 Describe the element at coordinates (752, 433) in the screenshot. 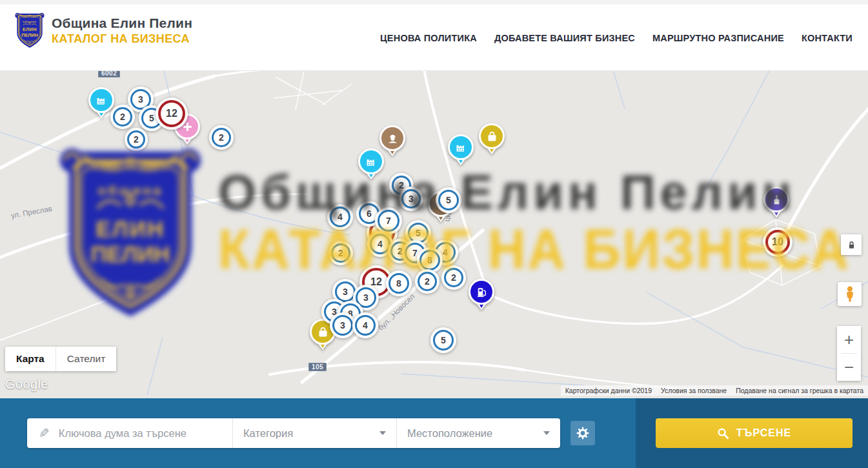

I see `search-submit-panel: ТЪРСЕНЕ` at that location.